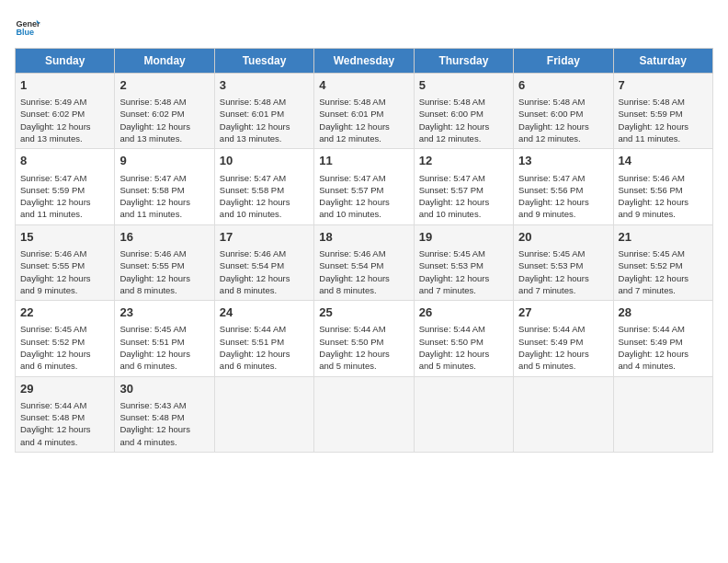  What do you see at coordinates (65, 414) in the screenshot?
I see `day-cell: 29Sunrise: 5:44 AM Sunset: 5:48 PM Dayli…` at bounding box center [65, 414].